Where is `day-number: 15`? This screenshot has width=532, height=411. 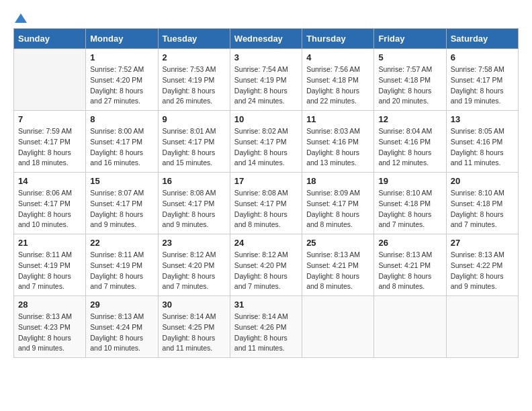 day-number: 15 is located at coordinates (122, 181).